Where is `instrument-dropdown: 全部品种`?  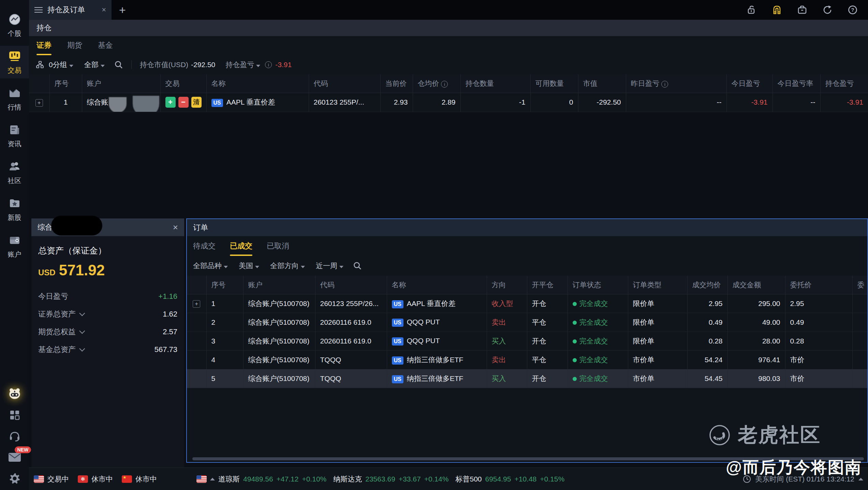 instrument-dropdown: 全部品种 is located at coordinates (210, 266).